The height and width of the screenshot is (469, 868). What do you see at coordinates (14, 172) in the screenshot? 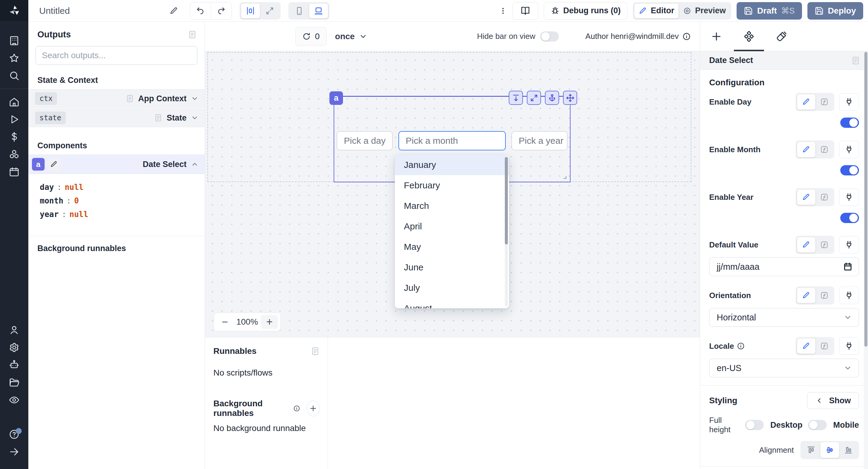
I see `schedules-calendar-icon` at bounding box center [14, 172].